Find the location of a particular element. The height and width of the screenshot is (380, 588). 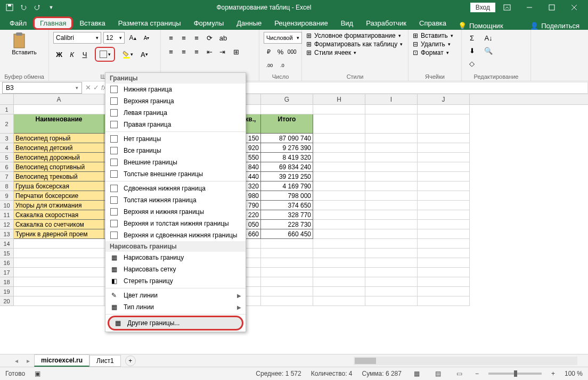

border-menu-item: Верхняя и толстая нижняя границы is located at coordinates (176, 224).